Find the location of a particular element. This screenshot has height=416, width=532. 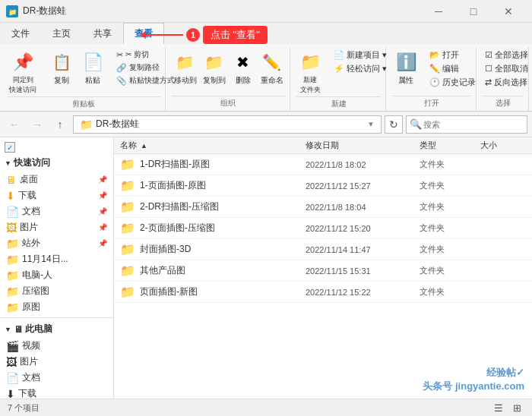

sidebar-item-images: 🖼 图片 is located at coordinates (56, 361).